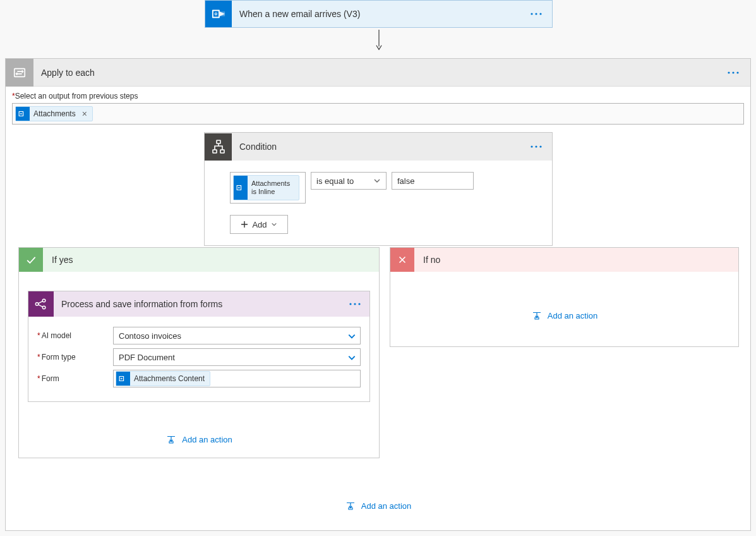 The image size is (756, 536). Describe the element at coordinates (378, 94) in the screenshot. I see `select-output-label: *Select an output from previous steps` at that location.